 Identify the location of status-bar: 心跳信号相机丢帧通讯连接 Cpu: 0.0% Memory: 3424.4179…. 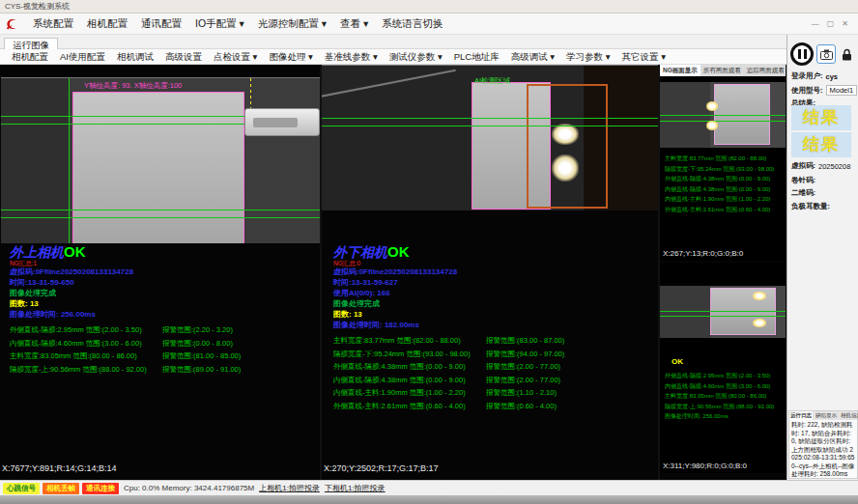
(429, 488).